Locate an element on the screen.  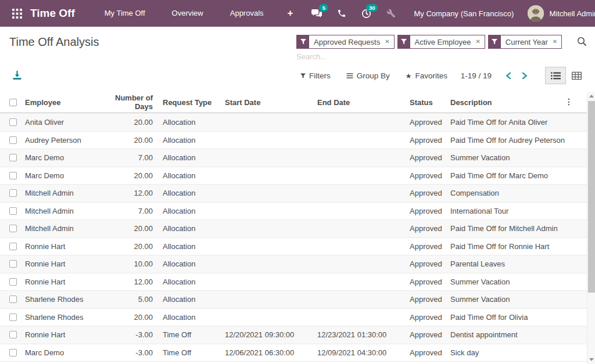
table-row: Mitchell Admin 12.00 Allocation Approved… is located at coordinates (293, 194).